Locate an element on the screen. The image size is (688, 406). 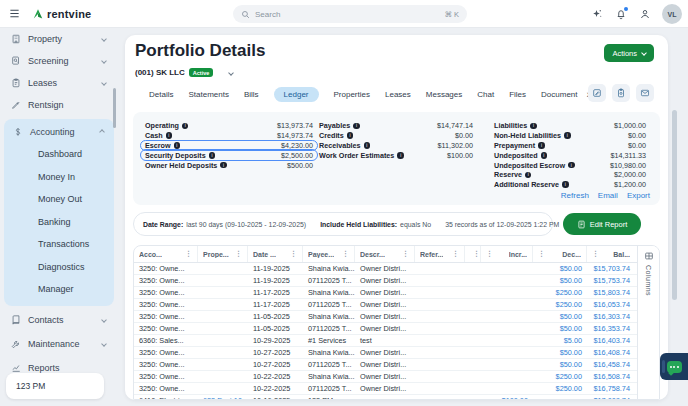
sidebar-item-accounting: Accounting is located at coordinates (59, 132).